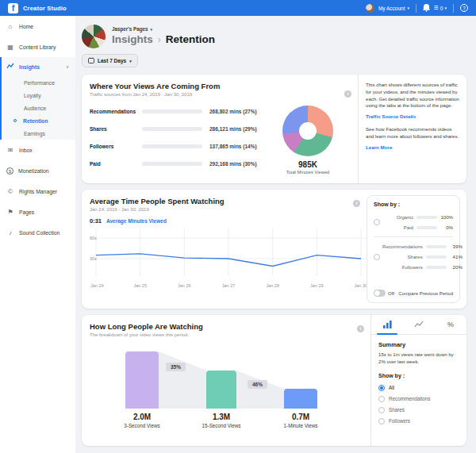 Image resolution: width=476 pixels, height=453 pixels. Describe the element at coordinates (301, 420) in the screenshot. I see `funnel-value-group: 0.7M 1-Minute Views` at that location.